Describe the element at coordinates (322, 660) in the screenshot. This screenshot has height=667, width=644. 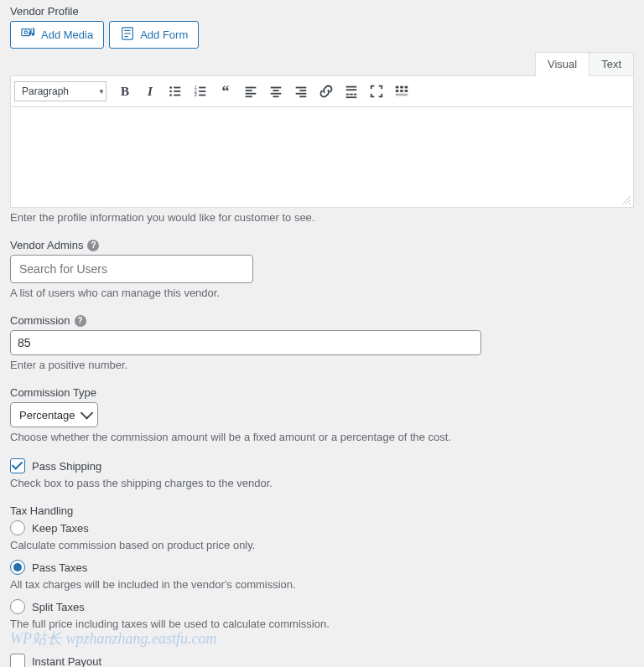
I see `instant-payout-section: Instant Payout` at that location.